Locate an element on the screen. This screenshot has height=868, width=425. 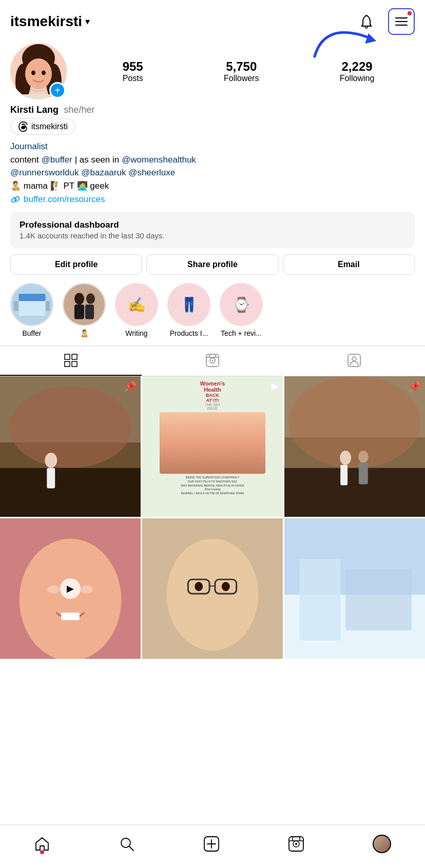
grid-item-1: 📌 is located at coordinates (70, 447).